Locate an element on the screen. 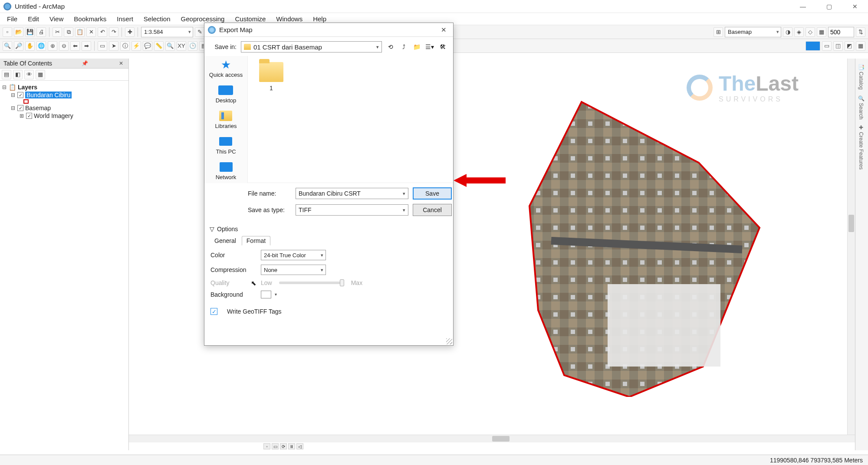 This screenshot has height=465, width=868. catalog-tab: 📑 Catalog is located at coordinates (861, 77).